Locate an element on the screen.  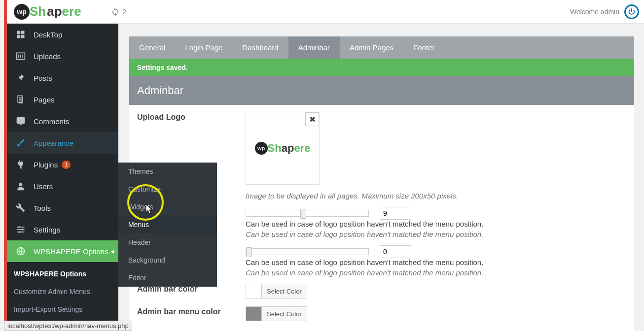
media-icon is located at coordinates (21, 56).